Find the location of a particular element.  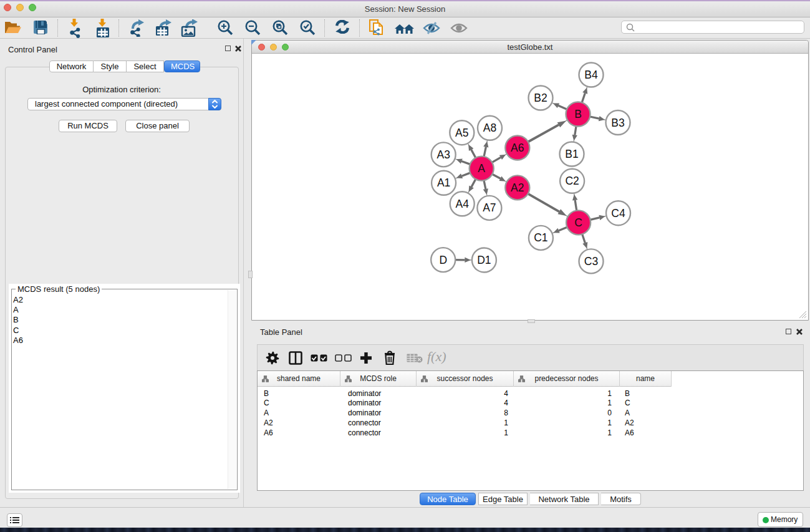

svg-text: C3 is located at coordinates (591, 261).